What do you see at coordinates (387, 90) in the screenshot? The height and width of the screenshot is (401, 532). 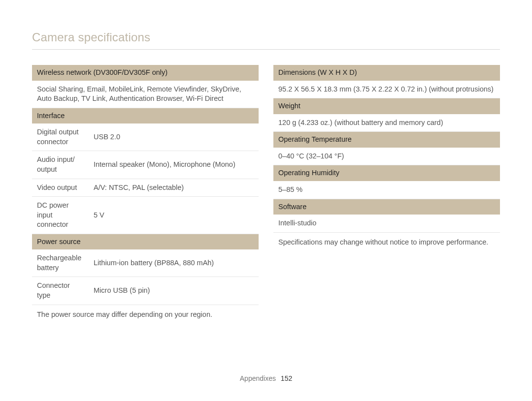 I see `spec-value: 95.2 X 56.5 X 18.3 mm (3.75 X 2.22 X 0.7…` at bounding box center [387, 90].